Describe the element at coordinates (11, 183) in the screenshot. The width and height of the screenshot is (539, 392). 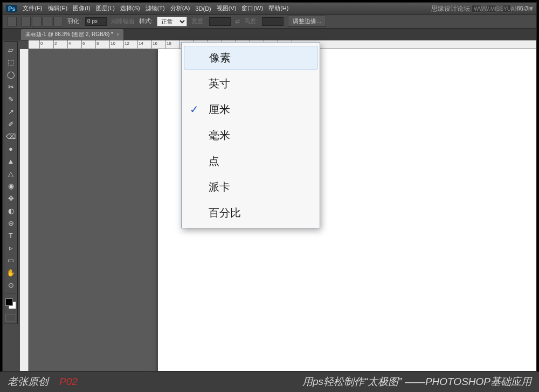
I see `tools-panel: ▱ ⬚ ◯ ✂ ✎ ↗ ✐ ⌫ ● ▲ △ ◉ ✥ ◐ ⊕ T ▹ ▭ ✋ ⊙` at that location.